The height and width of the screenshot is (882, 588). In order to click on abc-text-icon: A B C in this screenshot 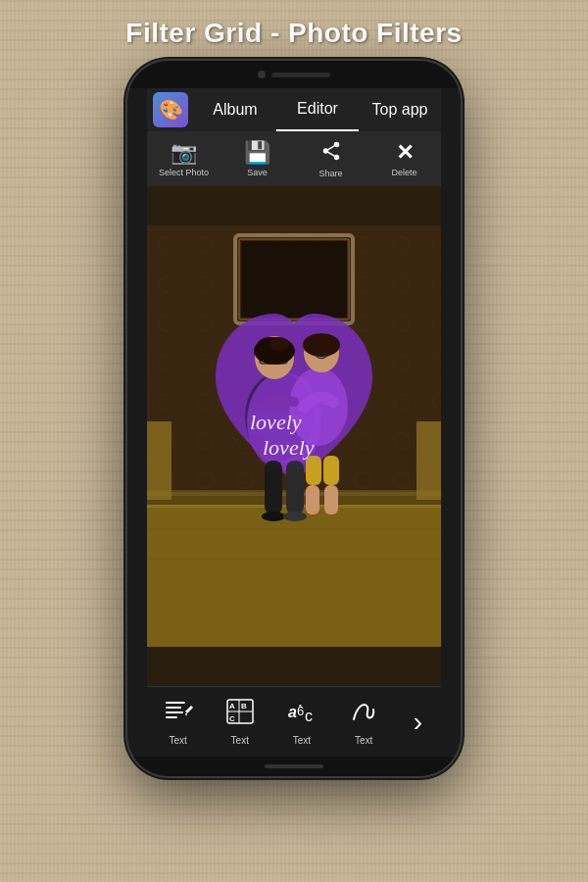, I will do `click(240, 715)`.